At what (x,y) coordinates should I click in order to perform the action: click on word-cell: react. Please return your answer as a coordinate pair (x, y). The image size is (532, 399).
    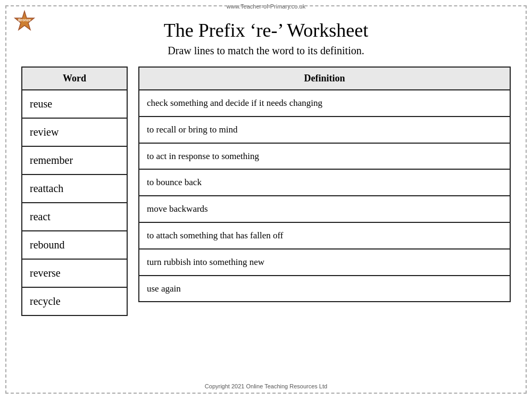
    Looking at the image, I should click on (74, 217).